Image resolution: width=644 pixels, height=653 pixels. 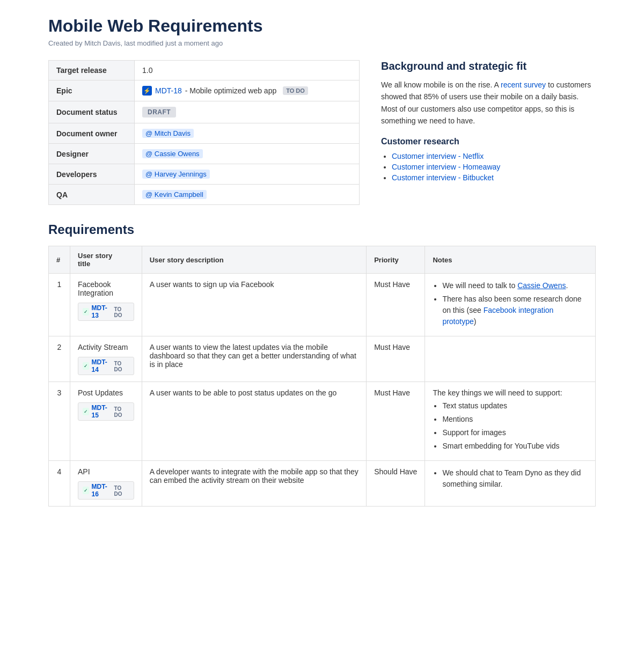 What do you see at coordinates (494, 156) in the screenshot?
I see `research-item-1: Customer interview - Netflix` at bounding box center [494, 156].